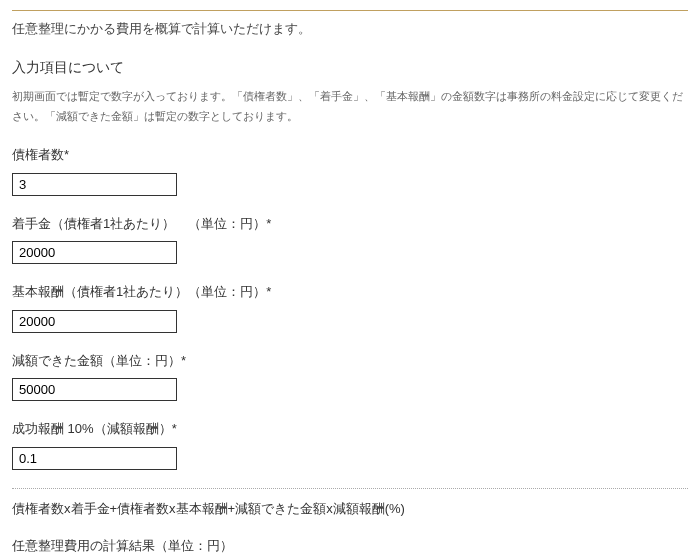 This screenshot has width=700, height=560. What do you see at coordinates (350, 292) in the screenshot?
I see `basic-fee-label: 基本報酬（債権者1社あたり）（単位：円）*` at bounding box center [350, 292].